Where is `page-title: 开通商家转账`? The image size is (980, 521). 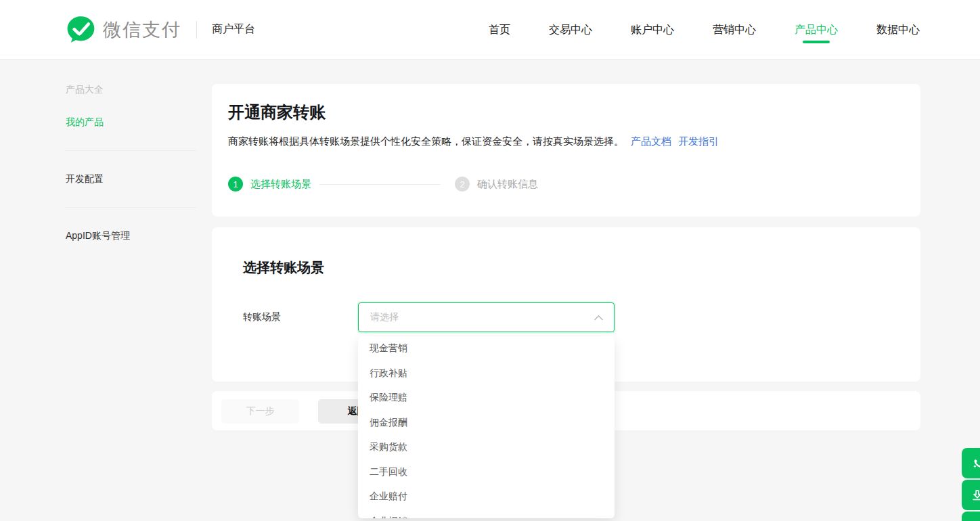 page-title: 开通商家转账 is located at coordinates (566, 112).